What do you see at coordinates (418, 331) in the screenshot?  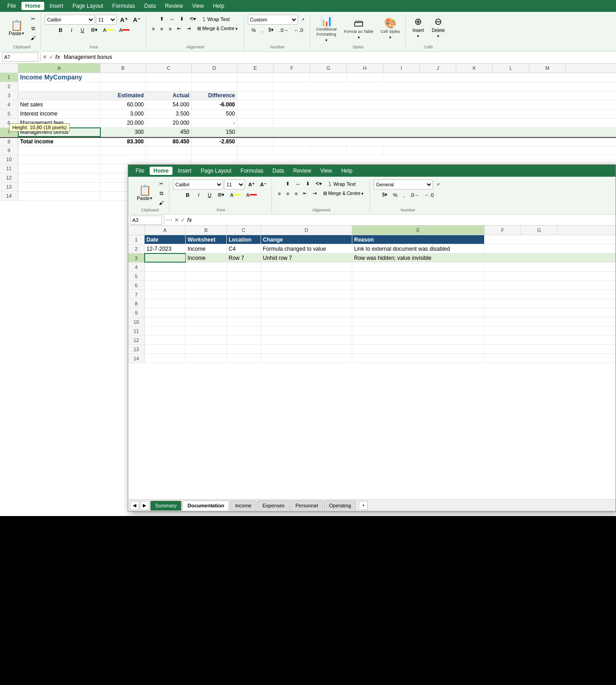 I see `inner-cell-e11-inner` at bounding box center [418, 331].